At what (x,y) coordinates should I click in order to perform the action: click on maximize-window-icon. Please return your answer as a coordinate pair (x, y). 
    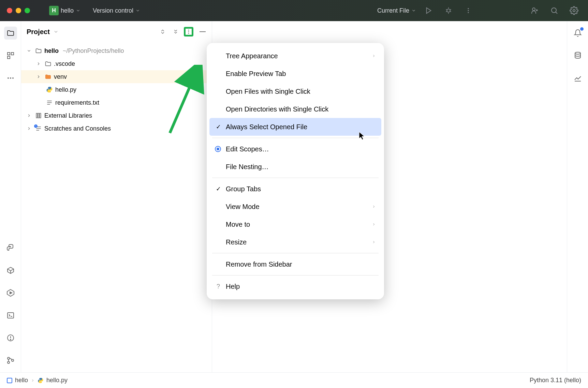
    Looking at the image, I should click on (27, 11).